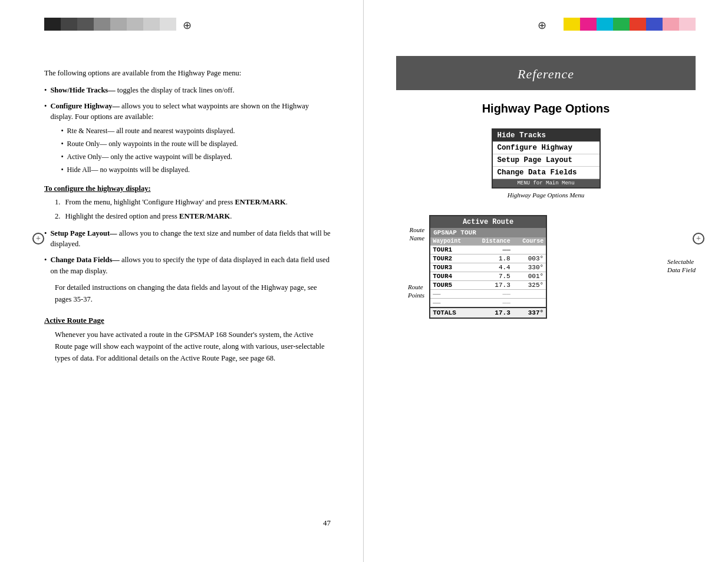 The width and height of the screenshot is (728, 562). Describe the element at coordinates (630, 24) in the screenshot. I see `color-bar-right` at that location.